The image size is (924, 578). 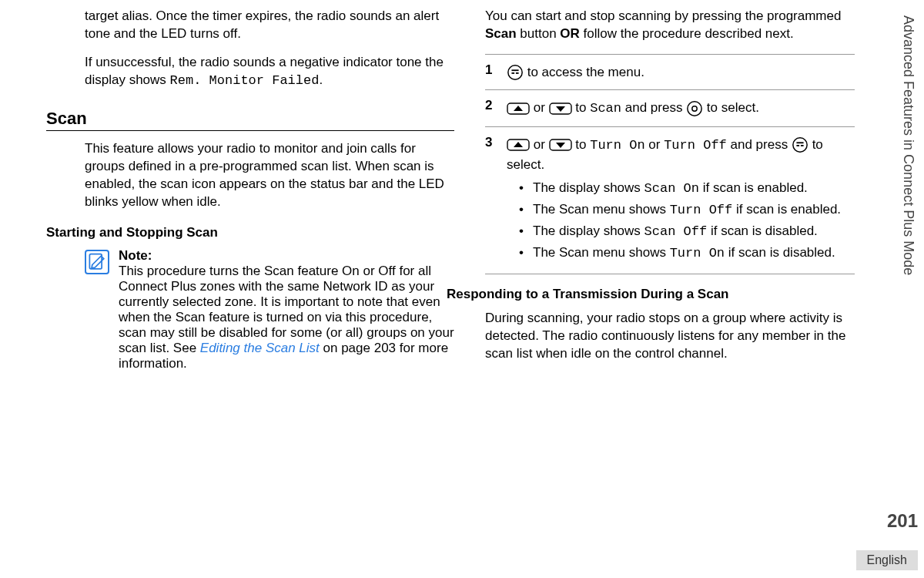 I want to click on prev-section-continuation-1: target alias. Once the timer expires, th…, so click(x=270, y=25).